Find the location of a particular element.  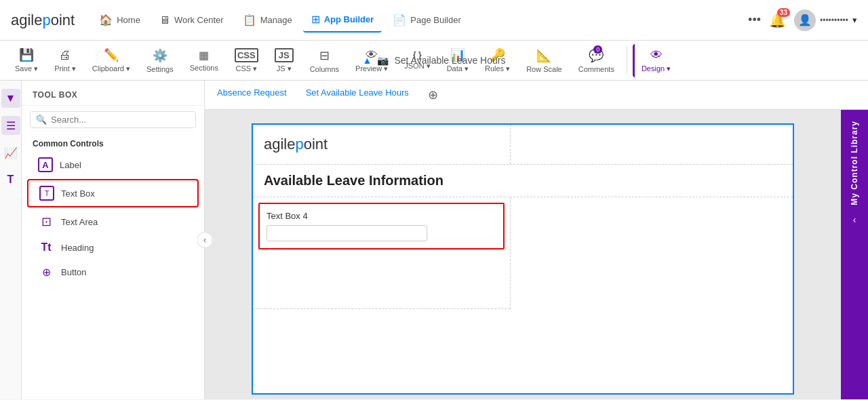

right-panel-label: My Control Library is located at coordinates (854, 163).